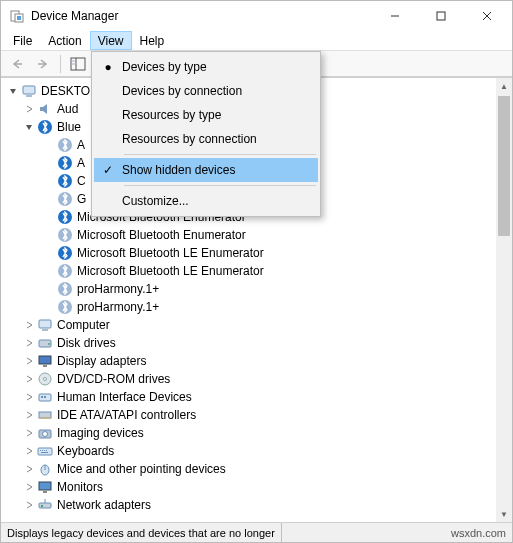  I want to click on forward-button, so click(43, 64).